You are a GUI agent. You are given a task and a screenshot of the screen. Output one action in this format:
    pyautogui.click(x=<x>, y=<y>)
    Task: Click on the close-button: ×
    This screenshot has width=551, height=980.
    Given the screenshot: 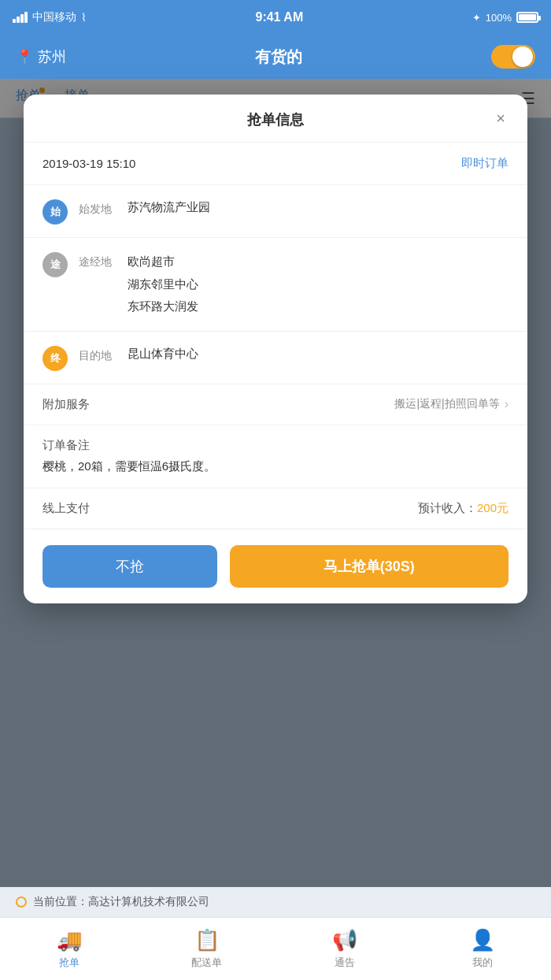 What is the action you would take?
    pyautogui.click(x=501, y=118)
    